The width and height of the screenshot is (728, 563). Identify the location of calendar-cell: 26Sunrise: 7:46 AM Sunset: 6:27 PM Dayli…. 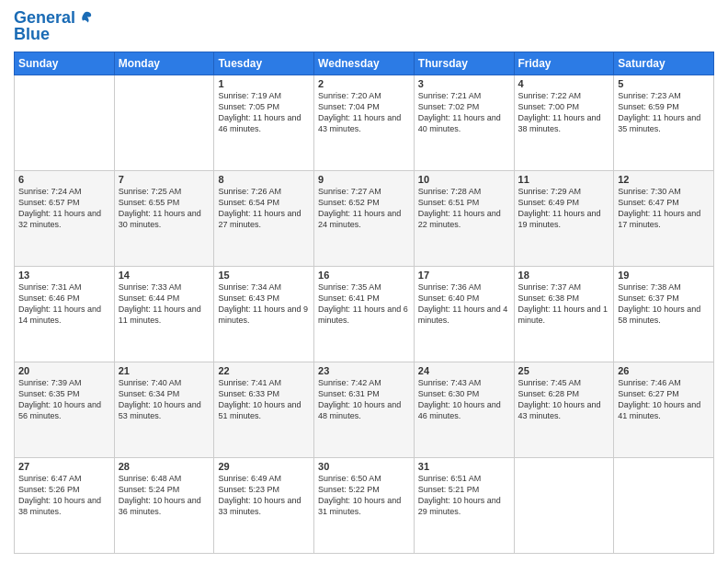
(664, 409).